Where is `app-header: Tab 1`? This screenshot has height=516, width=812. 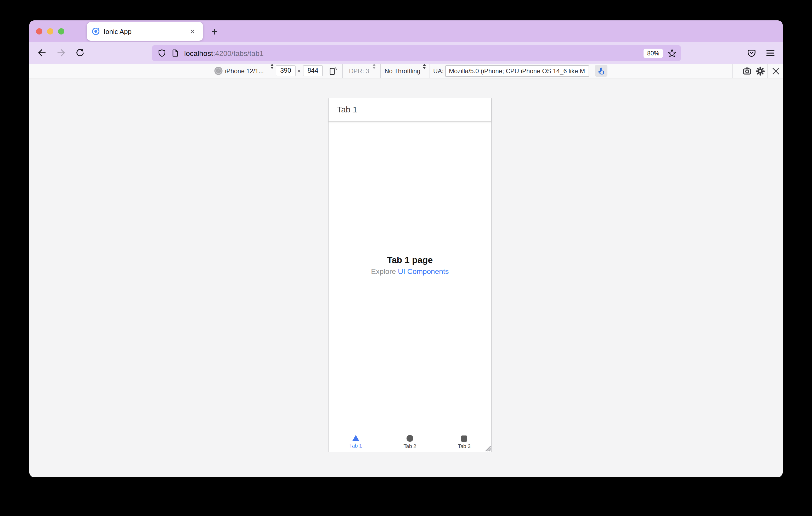 app-header: Tab 1 is located at coordinates (410, 110).